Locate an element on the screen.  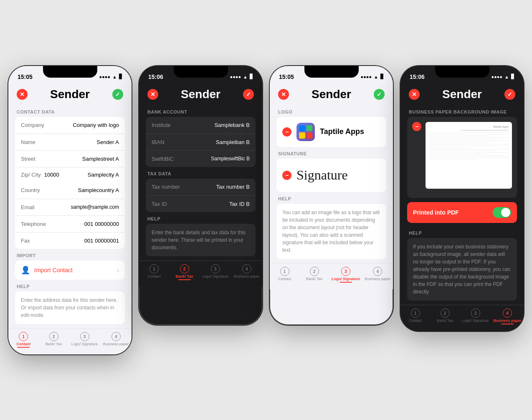
tab-num-43: 3 is located at coordinates (476, 313).